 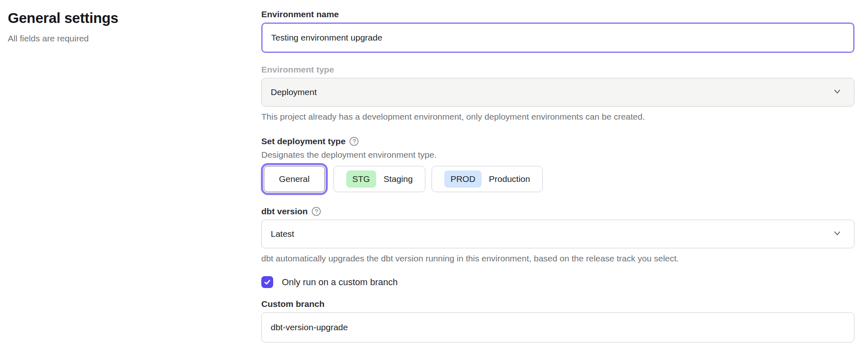 I want to click on check-icon, so click(x=267, y=282).